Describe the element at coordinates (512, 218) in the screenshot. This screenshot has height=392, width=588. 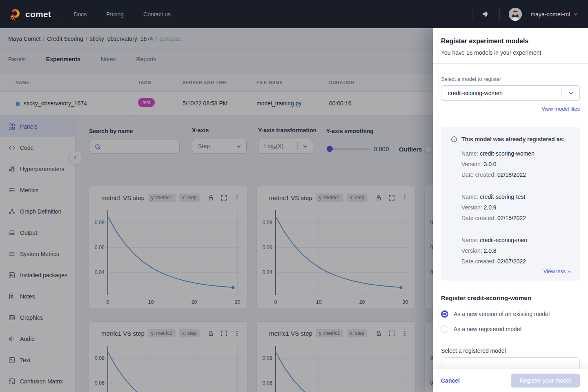
I see `model-date: 02/15/2022` at that location.